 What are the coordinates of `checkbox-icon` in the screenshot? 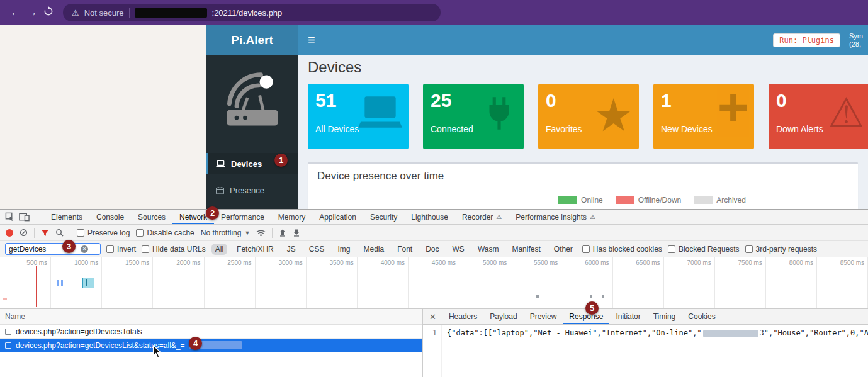 It's located at (749, 249).